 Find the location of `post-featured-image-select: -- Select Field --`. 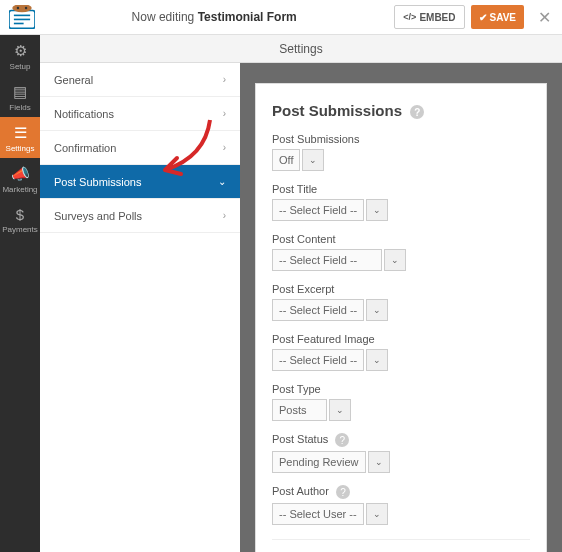

post-featured-image-select: -- Select Field -- is located at coordinates (318, 360).